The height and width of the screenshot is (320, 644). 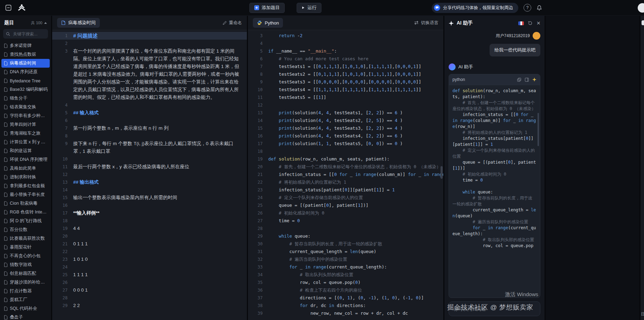 I want to click on sidebar-item: 链表聚集交换, so click(x=26, y=107).